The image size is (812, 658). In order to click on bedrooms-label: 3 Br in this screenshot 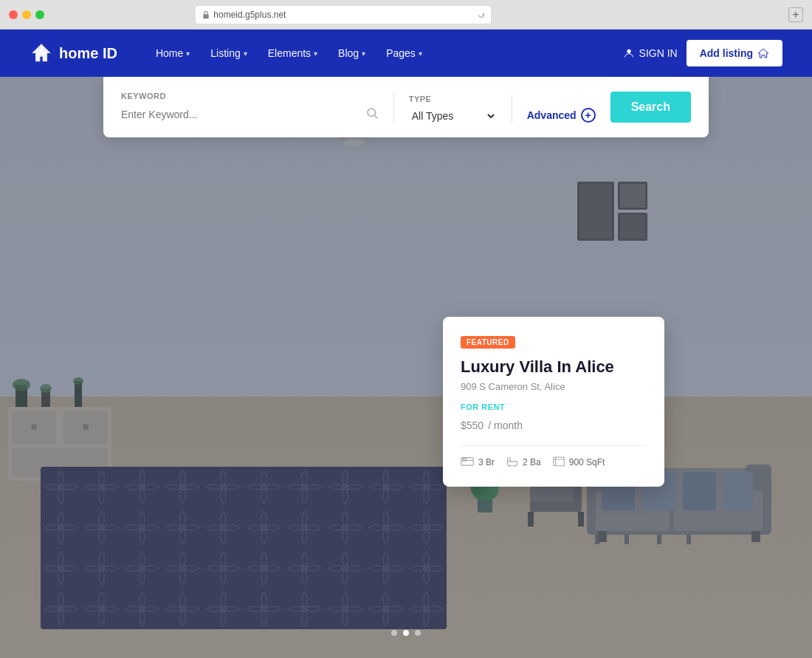, I will do `click(486, 462)`.